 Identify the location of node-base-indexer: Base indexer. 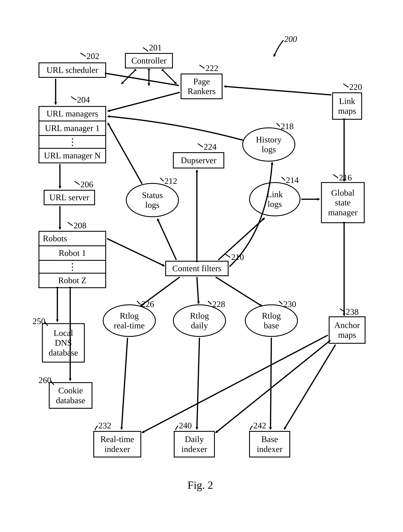
(270, 444).